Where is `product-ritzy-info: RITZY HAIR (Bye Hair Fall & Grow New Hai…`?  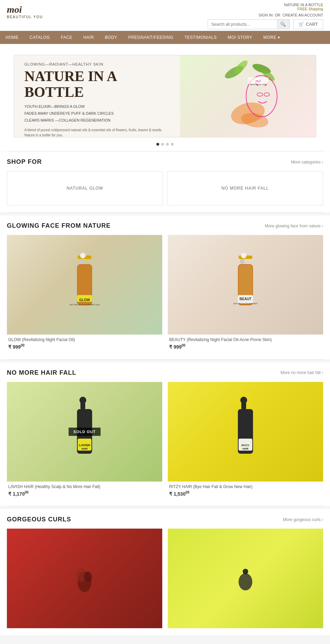 product-ritzy-info: RITZY HAIR (Bye Hair Fall & Grow New Hai… is located at coordinates (245, 490).